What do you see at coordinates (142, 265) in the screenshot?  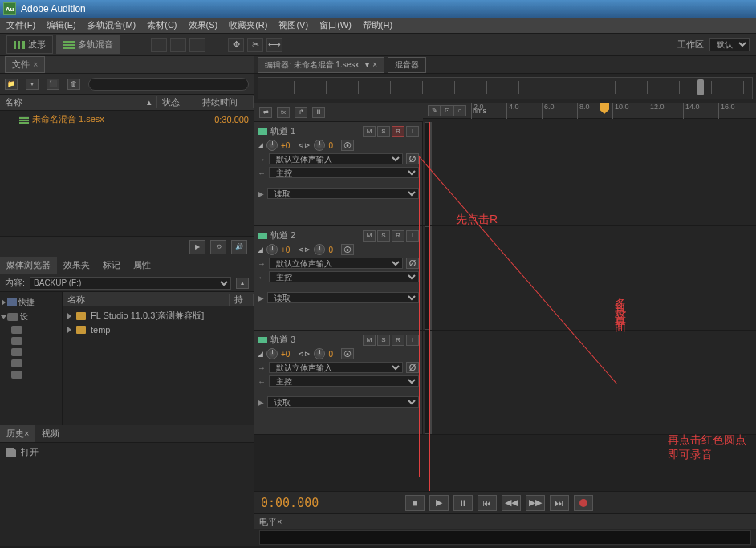 I see `tab-properties: 属性` at bounding box center [142, 265].